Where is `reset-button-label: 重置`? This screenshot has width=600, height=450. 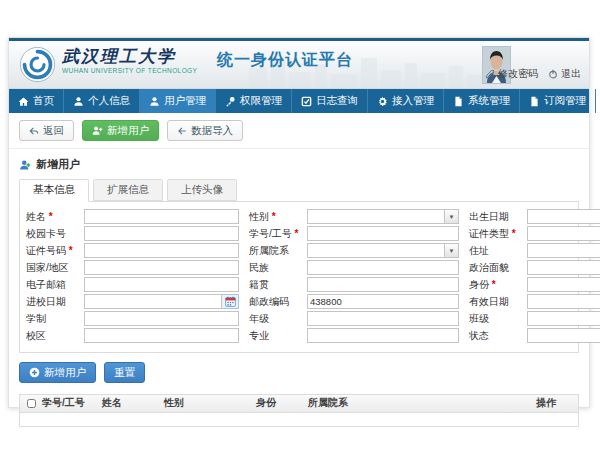
reset-button-label: 重置 is located at coordinates (124, 372).